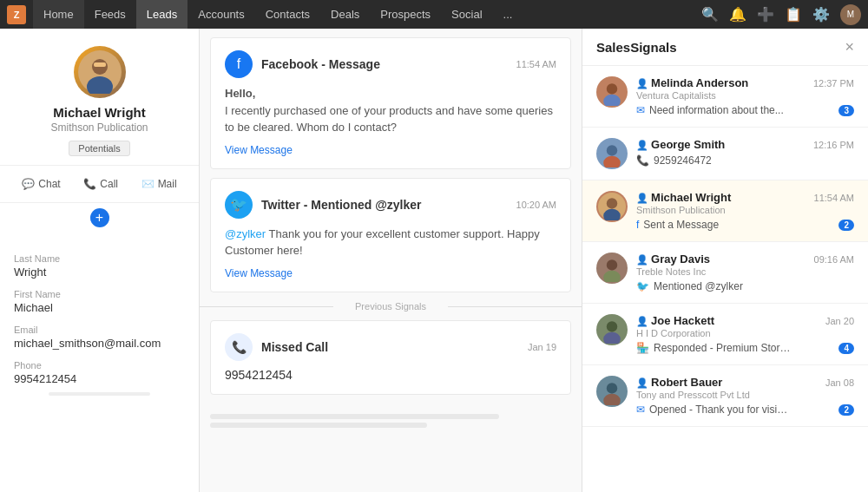  Describe the element at coordinates (745, 272) in the screenshot. I see `ss-content-gray: 👤 Gray Davis 09:16 AM Treble Notes Inc 🐦…` at that location.